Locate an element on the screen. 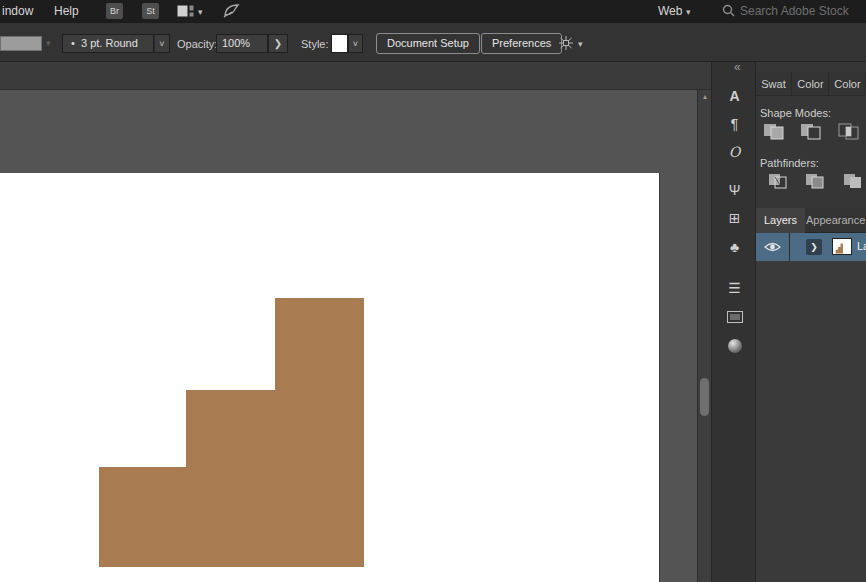 The image size is (866, 582). search-adobe-stock-input: Search Adobe Stock is located at coordinates (794, 11).